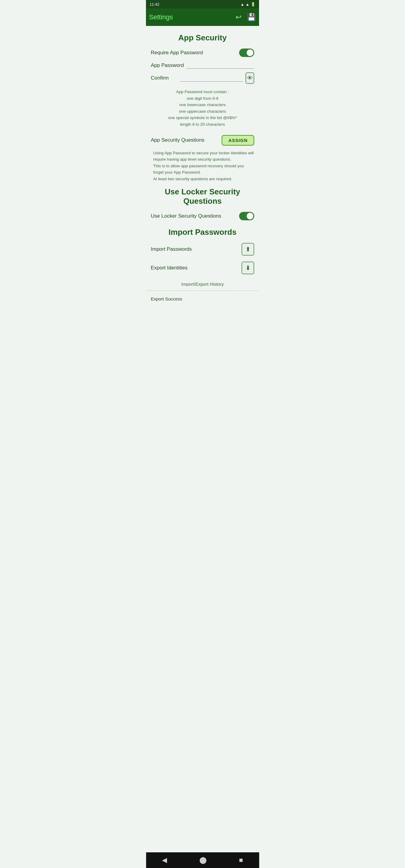 The height and width of the screenshot is (868, 405). Describe the element at coordinates (245, 17) in the screenshot. I see `top-bar-icons: ↩ 💾` at that location.